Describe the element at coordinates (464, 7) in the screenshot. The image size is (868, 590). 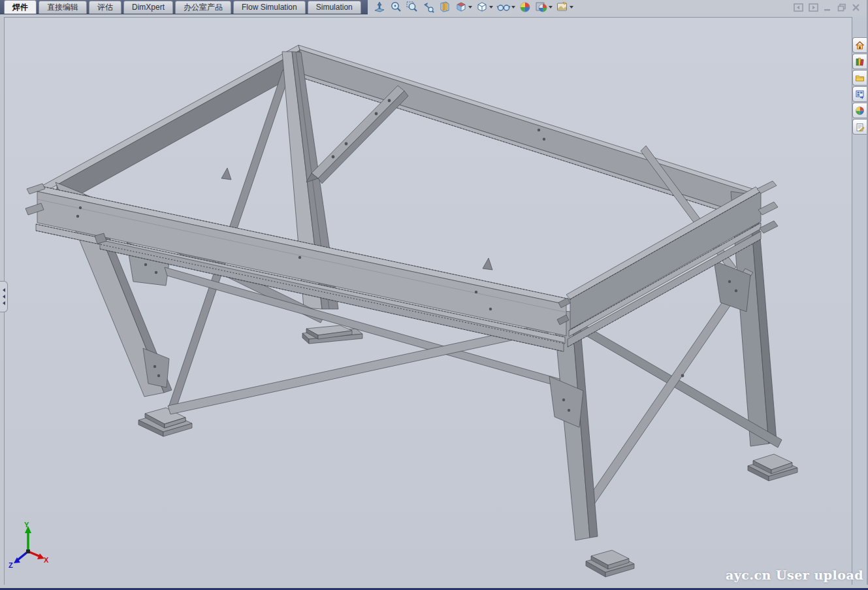
I see `view-orientation-icon` at that location.